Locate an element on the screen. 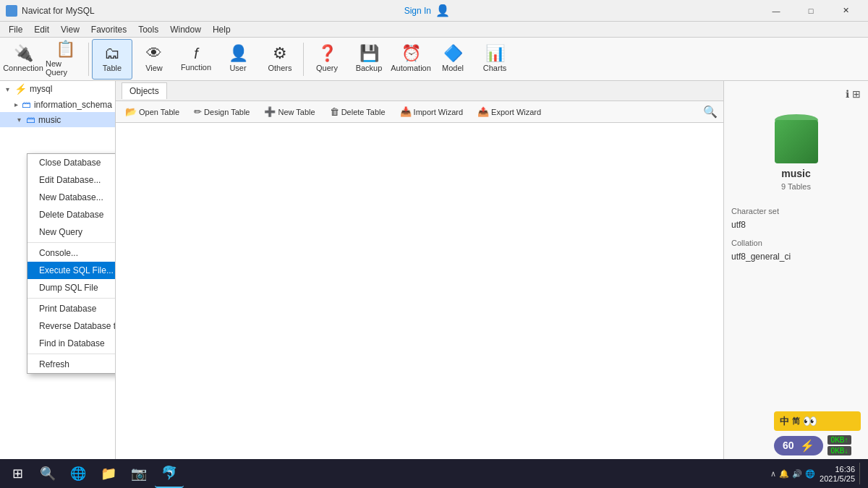 This screenshot has width=868, height=488. chinese-input-widget: 中 简 👀 is located at coordinates (817, 421).